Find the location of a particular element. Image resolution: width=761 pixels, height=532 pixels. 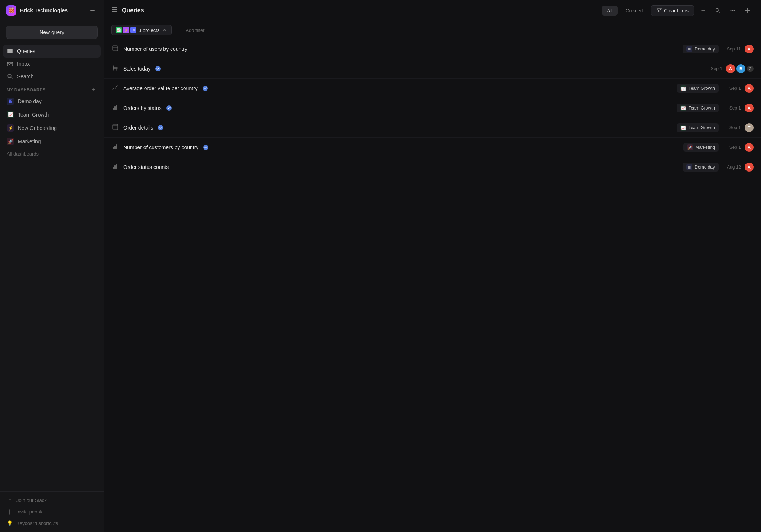

query-left: Orders by status is located at coordinates (142, 108).